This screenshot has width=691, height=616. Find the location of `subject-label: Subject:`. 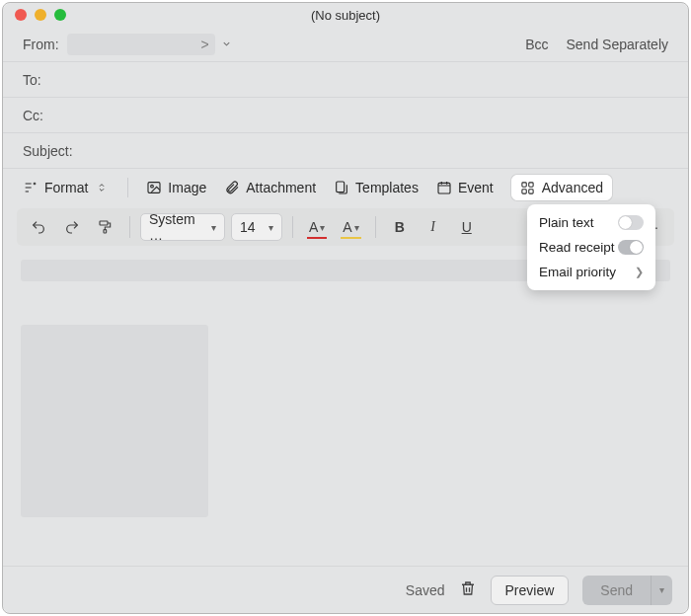

subject-label: Subject: is located at coordinates (47, 151).